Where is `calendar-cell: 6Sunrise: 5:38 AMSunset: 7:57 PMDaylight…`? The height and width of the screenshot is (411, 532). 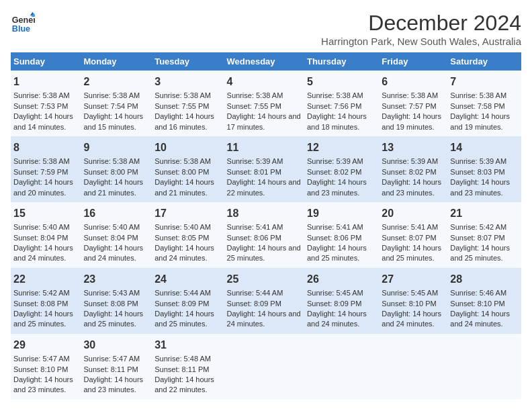
calendar-cell: 6Sunrise: 5:38 AMSunset: 7:57 PMDaylight… is located at coordinates (413, 103).